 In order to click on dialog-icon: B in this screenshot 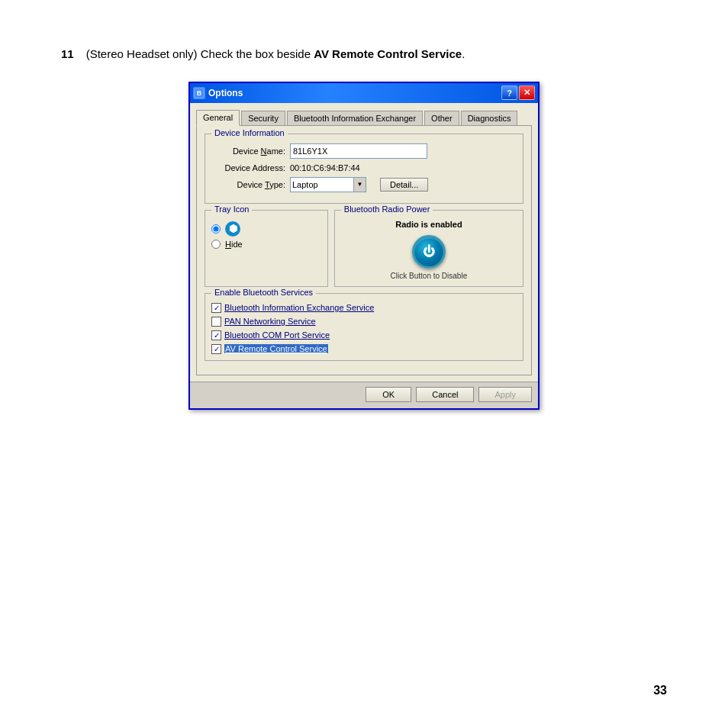, I will do `click(199, 93)`.